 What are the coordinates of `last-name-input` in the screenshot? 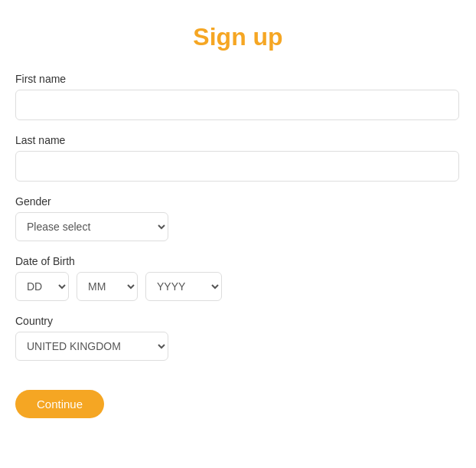 It's located at (237, 166).